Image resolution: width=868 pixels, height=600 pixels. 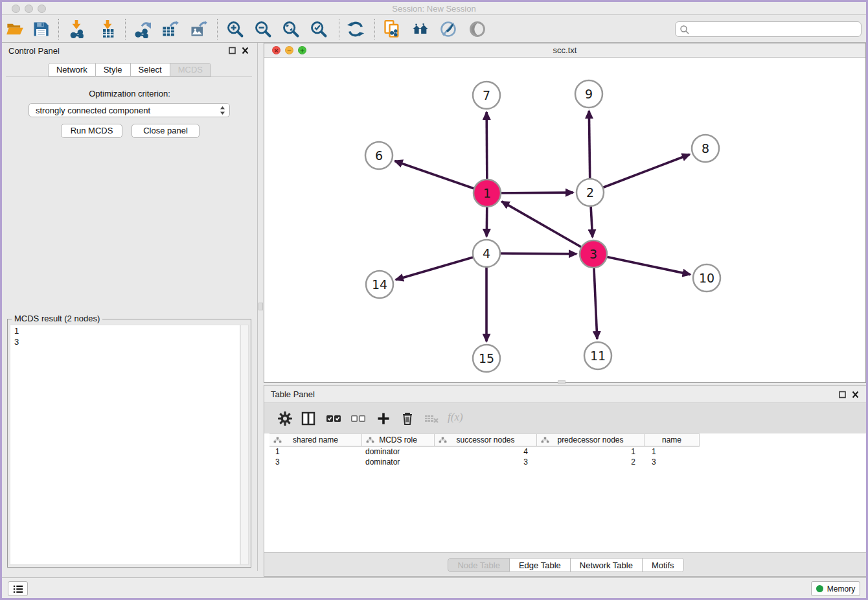 I want to click on import-network-button, so click(x=76, y=29).